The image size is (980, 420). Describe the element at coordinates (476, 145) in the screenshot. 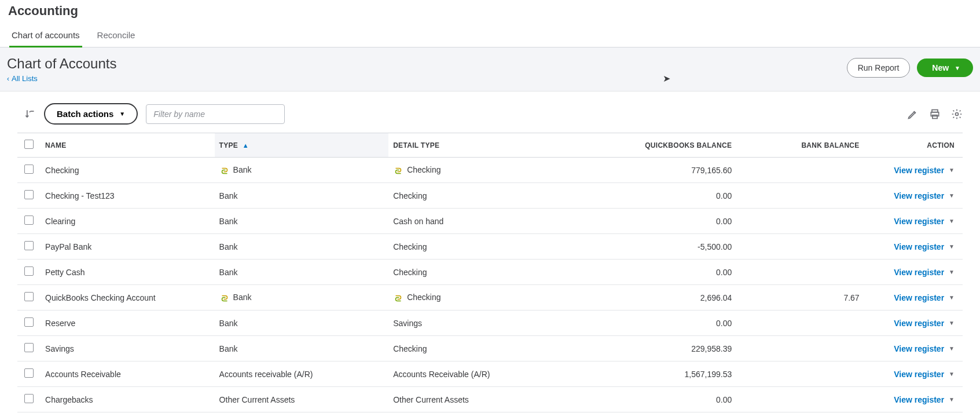

I see `col-header-detail: DETAIL TYPE` at that location.